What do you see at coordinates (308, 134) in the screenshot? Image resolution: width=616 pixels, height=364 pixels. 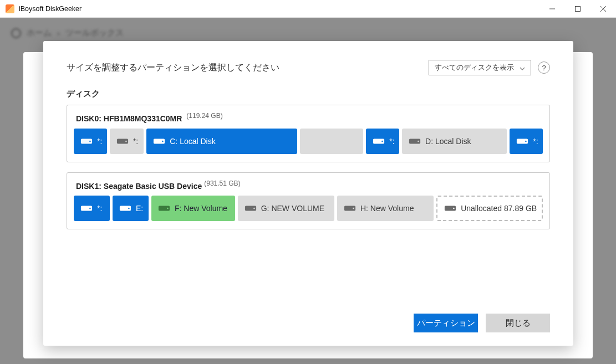 I see `disk-card: DISK0: HFB1M8MQ331C0MR (119.24 GB) *: *:…` at bounding box center [308, 134].